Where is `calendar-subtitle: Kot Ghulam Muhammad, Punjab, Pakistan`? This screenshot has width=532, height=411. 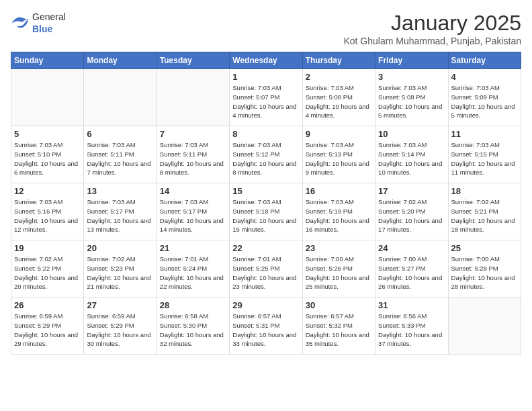
calendar-subtitle: Kot Ghulam Muhammad, Punjab, Pakistan is located at coordinates (433, 41).